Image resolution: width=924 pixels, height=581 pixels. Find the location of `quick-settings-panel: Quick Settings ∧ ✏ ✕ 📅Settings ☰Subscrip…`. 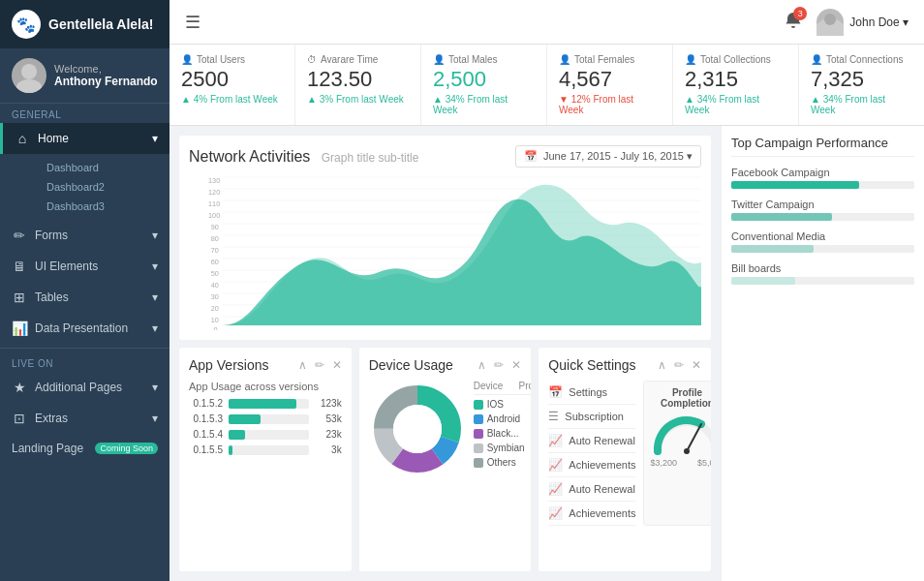

quick-settings-panel: Quick Settings ∧ ✏ ✕ 📅Settings ☰Subscrip… is located at coordinates (625, 459).